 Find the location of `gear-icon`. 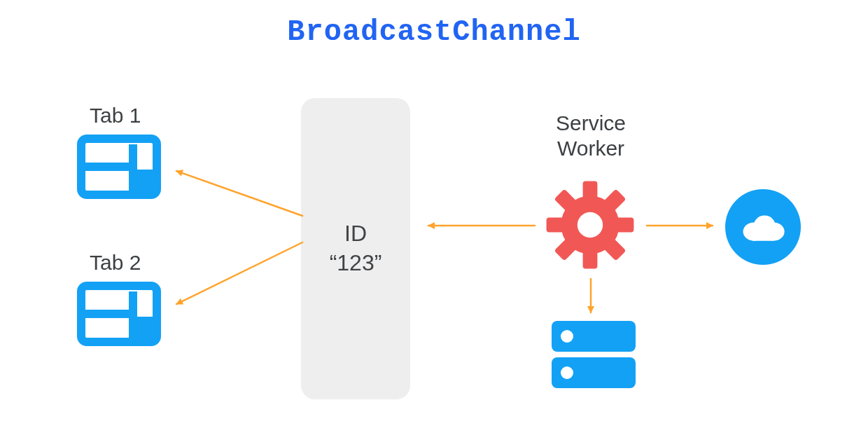

gear-icon is located at coordinates (590, 225).